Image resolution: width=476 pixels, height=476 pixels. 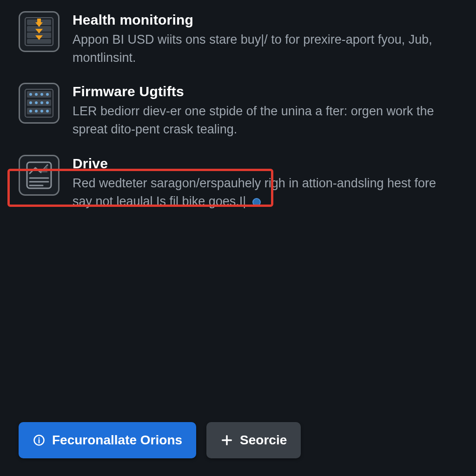 I want to click on button-label: Seorcie, so click(x=263, y=440).